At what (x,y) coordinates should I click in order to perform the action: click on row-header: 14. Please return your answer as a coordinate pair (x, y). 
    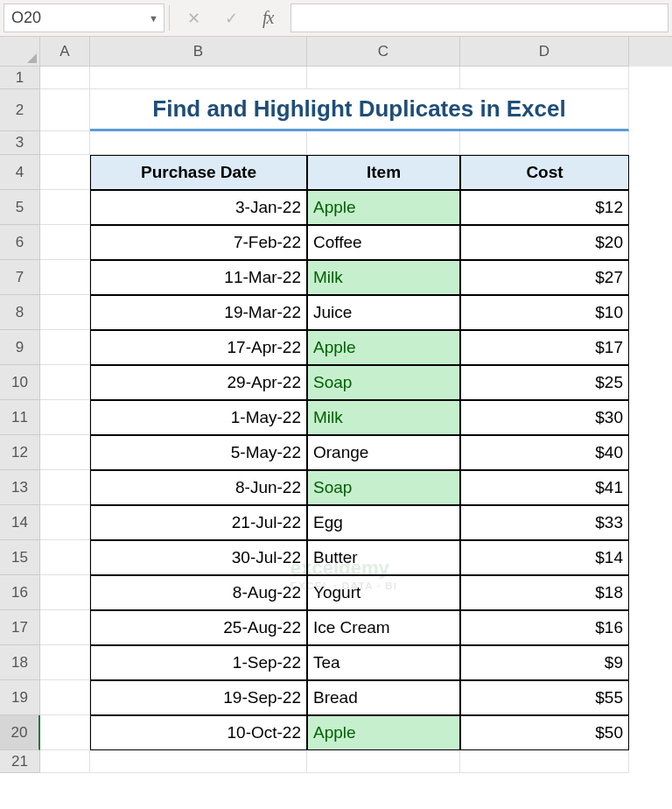
    Looking at the image, I should click on (20, 523).